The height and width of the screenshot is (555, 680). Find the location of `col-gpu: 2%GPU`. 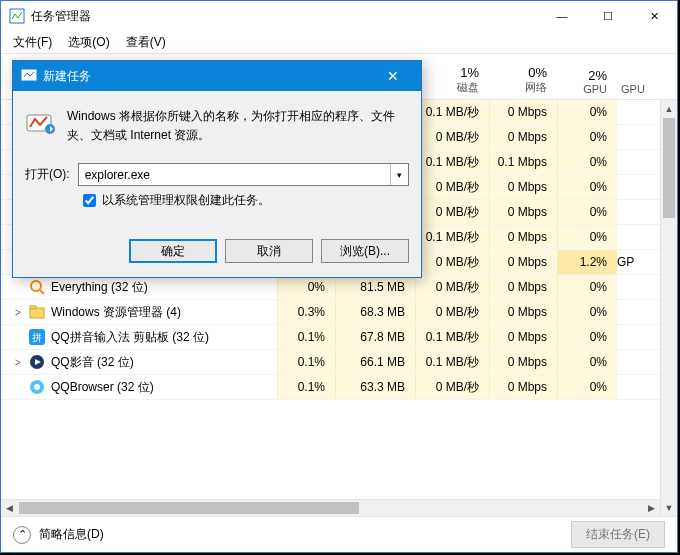

col-gpu: 2%GPU is located at coordinates (587, 82).